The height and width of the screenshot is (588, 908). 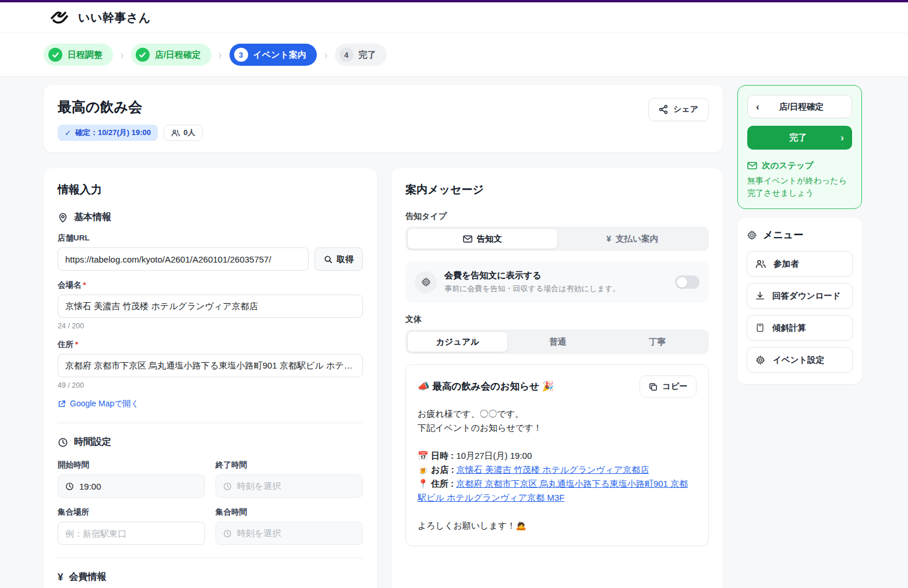 I want to click on pushpin-icon: 📍, so click(x=423, y=483).